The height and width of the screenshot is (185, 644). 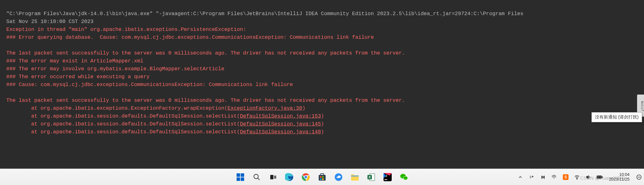 I want to click on source-link: DefaultSqlSession.java:153, so click(x=281, y=116).